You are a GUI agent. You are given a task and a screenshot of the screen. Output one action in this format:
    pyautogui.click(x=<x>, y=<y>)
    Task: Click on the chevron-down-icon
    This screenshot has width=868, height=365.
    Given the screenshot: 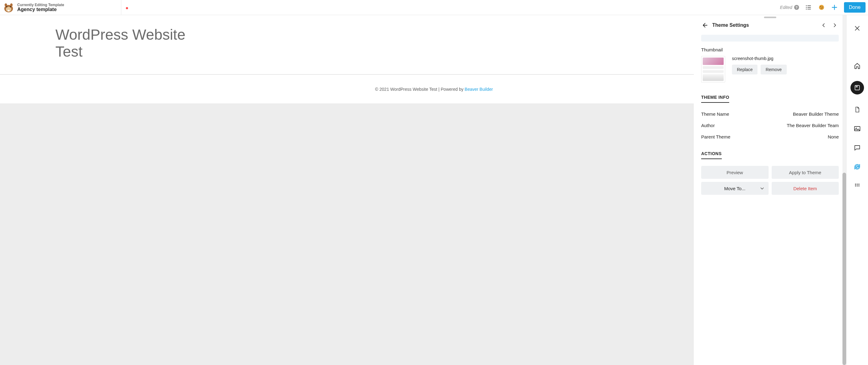 What is the action you would take?
    pyautogui.click(x=762, y=188)
    